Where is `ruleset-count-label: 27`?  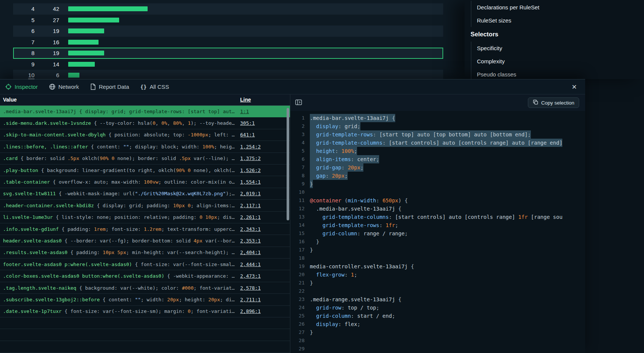
ruleset-count-label: 27 is located at coordinates (47, 20).